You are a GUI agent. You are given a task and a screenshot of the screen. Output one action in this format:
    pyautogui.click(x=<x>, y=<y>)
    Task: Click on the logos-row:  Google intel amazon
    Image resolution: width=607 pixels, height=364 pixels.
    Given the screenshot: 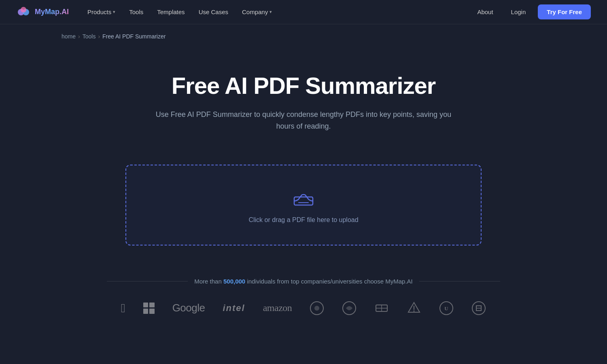 What is the action you would take?
    pyautogui.click(x=304, y=308)
    